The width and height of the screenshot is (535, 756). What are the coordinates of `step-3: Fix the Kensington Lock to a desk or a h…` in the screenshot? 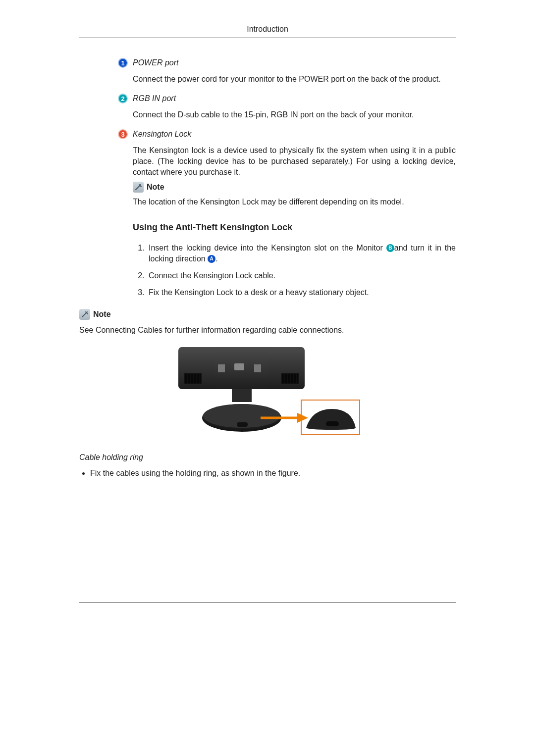 It's located at (301, 293).